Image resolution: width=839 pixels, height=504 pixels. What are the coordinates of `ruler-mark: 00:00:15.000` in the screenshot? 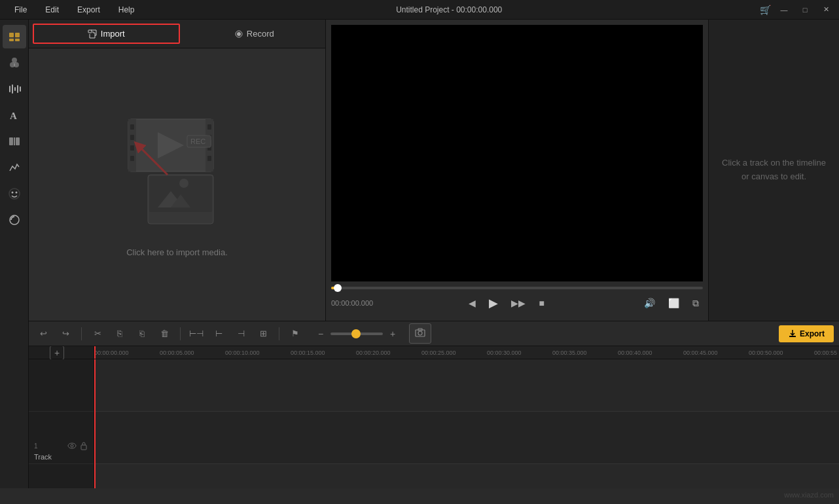 It's located at (308, 353).